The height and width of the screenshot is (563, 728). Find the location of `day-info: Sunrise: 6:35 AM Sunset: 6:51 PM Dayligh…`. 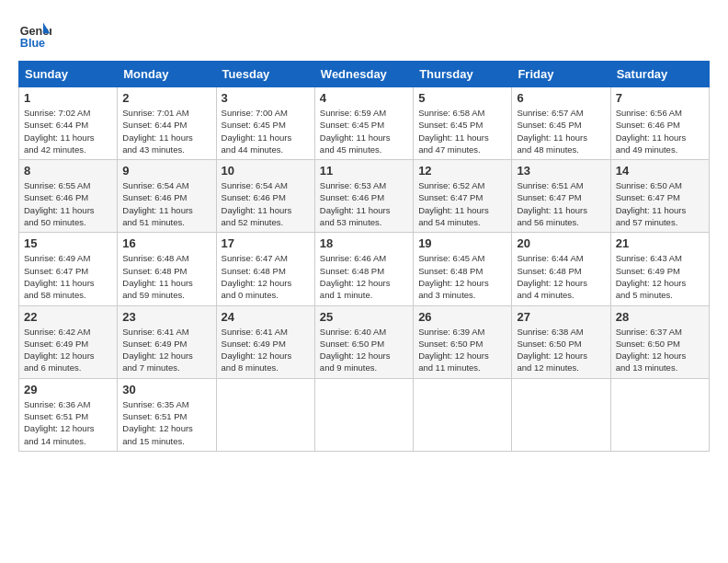

day-info: Sunrise: 6:35 AM Sunset: 6:51 PM Dayligh… is located at coordinates (166, 423).